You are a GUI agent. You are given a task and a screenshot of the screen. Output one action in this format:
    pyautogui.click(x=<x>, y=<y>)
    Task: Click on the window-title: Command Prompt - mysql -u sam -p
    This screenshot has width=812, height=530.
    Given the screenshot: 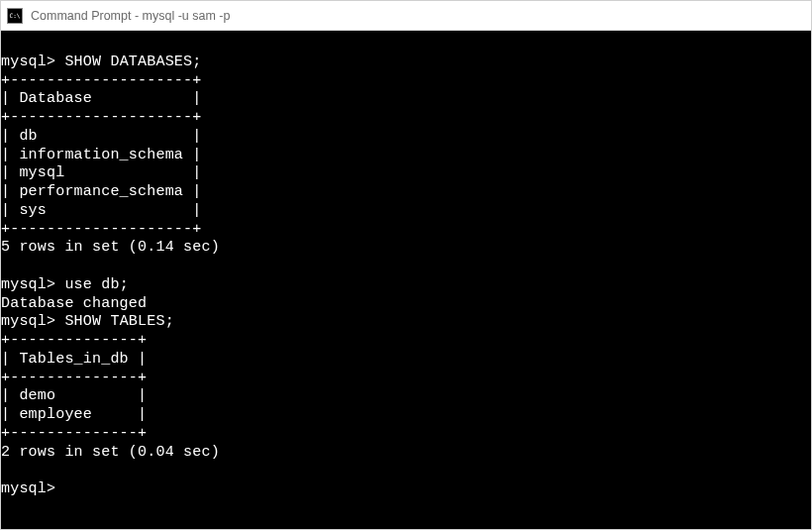 What is the action you would take?
    pyautogui.click(x=131, y=16)
    